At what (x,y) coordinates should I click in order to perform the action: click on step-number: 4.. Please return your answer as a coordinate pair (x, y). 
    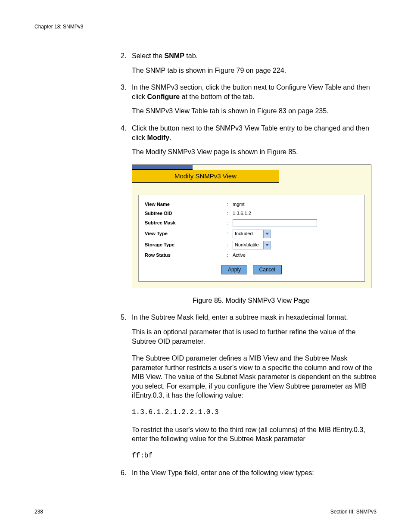
    Looking at the image, I should click on (126, 133).